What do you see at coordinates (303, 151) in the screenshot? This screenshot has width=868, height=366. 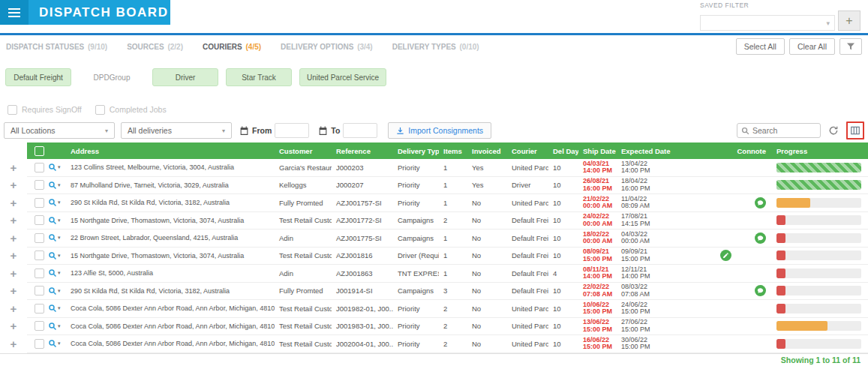 I see `column-header-customer: Customer` at bounding box center [303, 151].